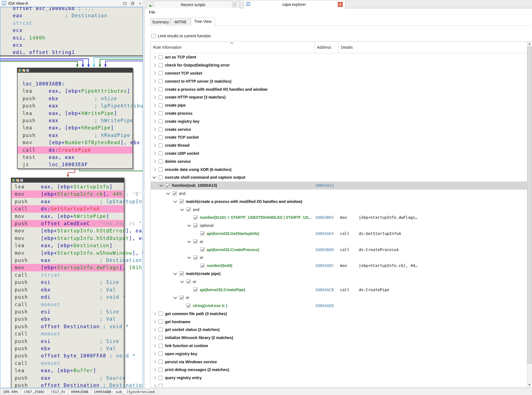 This screenshot has height=395, width=532. Describe the element at coordinates (339, 185) in the screenshot. I see `tree-row: function(sub_10003A13)10003A13` at that location.